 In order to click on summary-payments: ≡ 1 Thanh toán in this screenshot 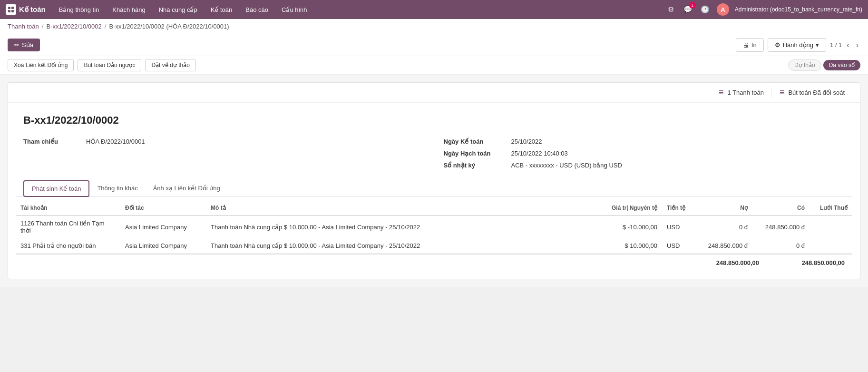, I will do `click(741, 92)`.